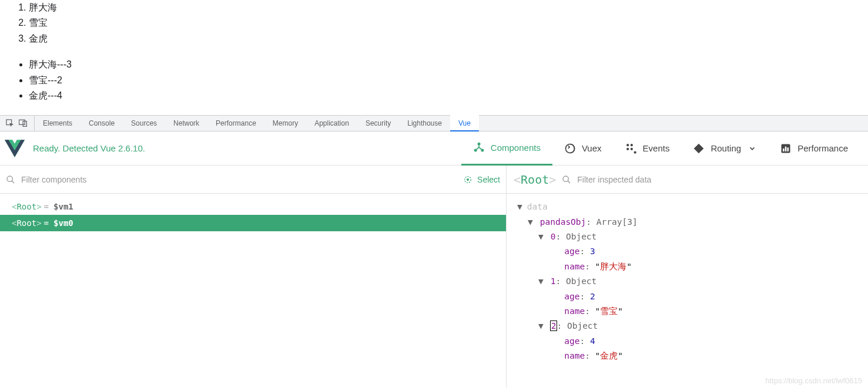  Describe the element at coordinates (692, 266) in the screenshot. I see `data-prop-name: name: "胖大海"` at that location.